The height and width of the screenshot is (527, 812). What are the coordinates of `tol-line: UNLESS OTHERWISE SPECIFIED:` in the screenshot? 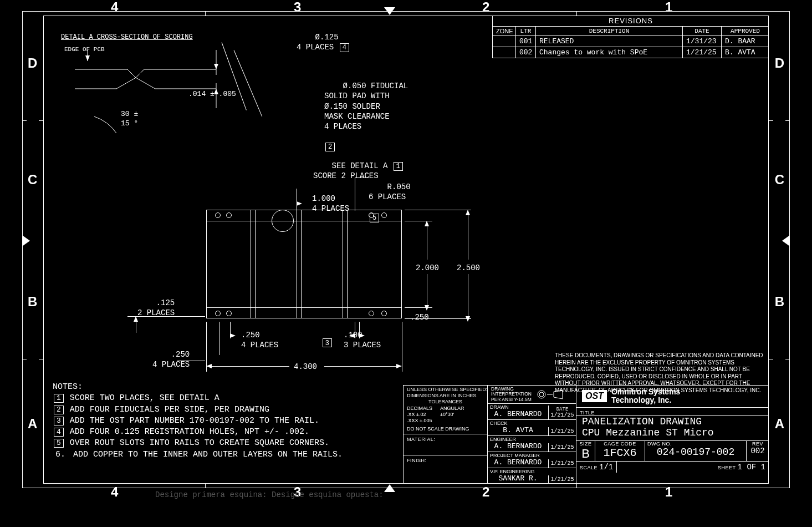 It's located at (446, 389).